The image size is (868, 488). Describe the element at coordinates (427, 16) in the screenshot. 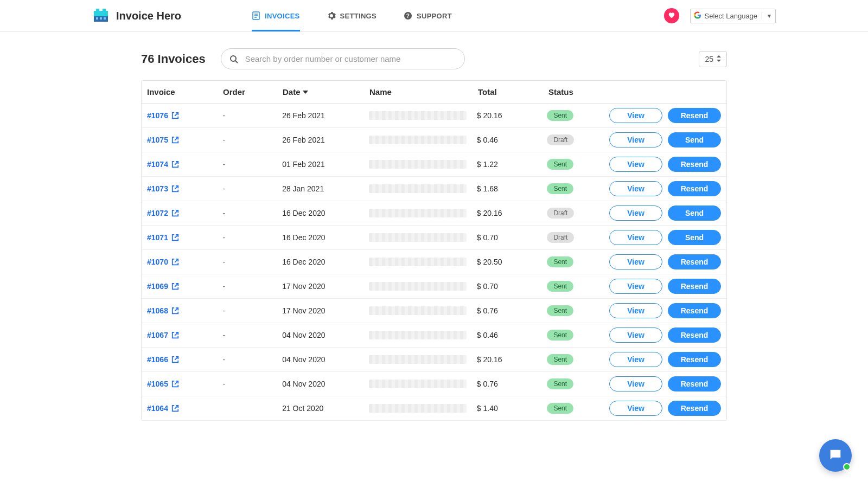

I see `nav-support: ? SUPPORT` at that location.